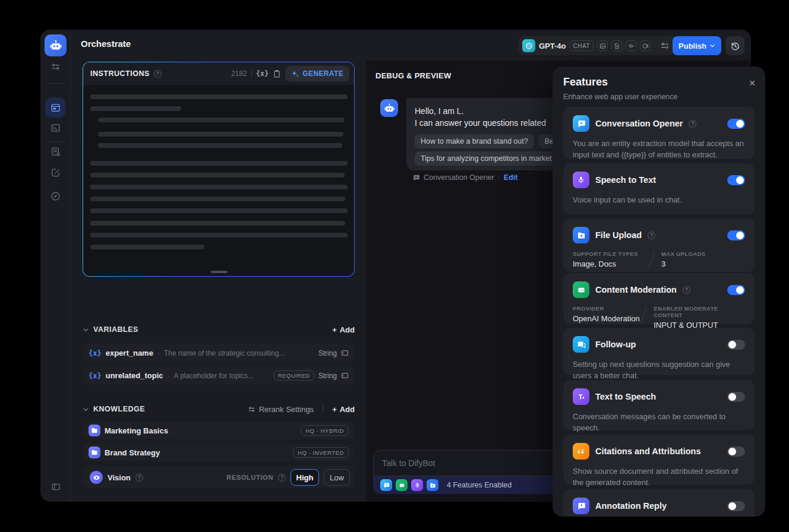 The height and width of the screenshot is (532, 789). Describe the element at coordinates (347, 330) in the screenshot. I see `add-label: Add` at that location.